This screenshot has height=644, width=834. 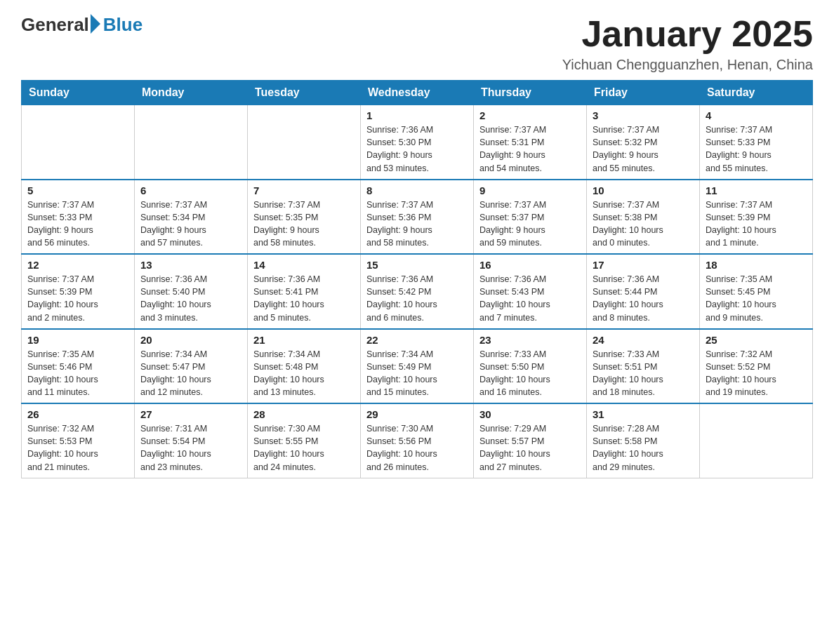 What do you see at coordinates (191, 299) in the screenshot?
I see `day-info: Sunrise: 7:36 AM Sunset: 5:40 PM Dayligh…` at bounding box center [191, 299].